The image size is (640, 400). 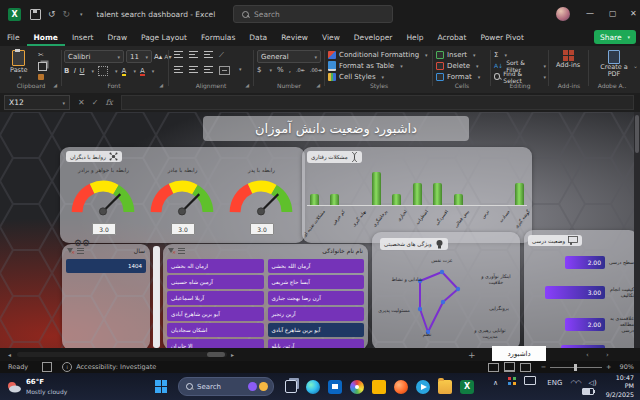 I want to click on sheet-nav-left-icon: ‹, so click(x=588, y=355).